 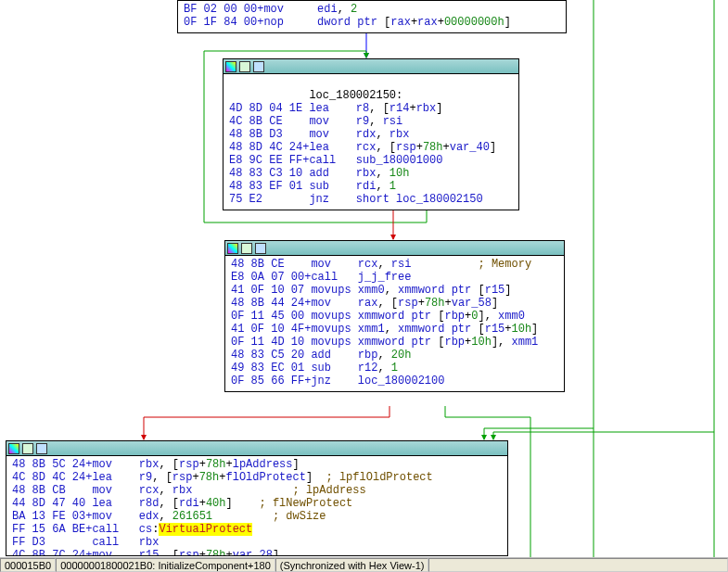 What do you see at coordinates (372, 17) in the screenshot?
I see `block-top: BF 02 00 00+mov edi, 2 0F 1F 84 00+nop d…` at bounding box center [372, 17].